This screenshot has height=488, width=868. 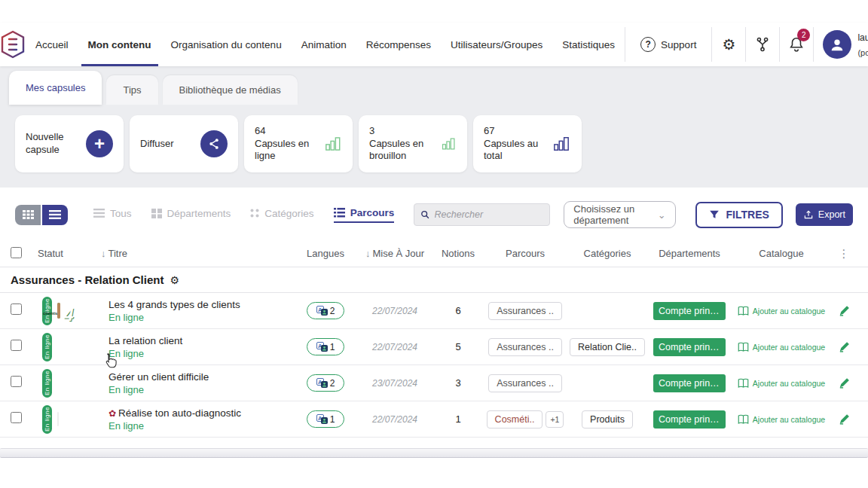 What do you see at coordinates (58, 419) in the screenshot?
I see `capsule-thumbnail` at bounding box center [58, 419].